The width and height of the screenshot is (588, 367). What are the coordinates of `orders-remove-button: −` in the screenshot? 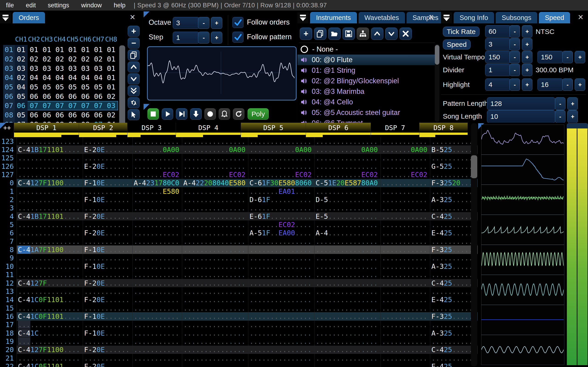 It's located at (134, 43).